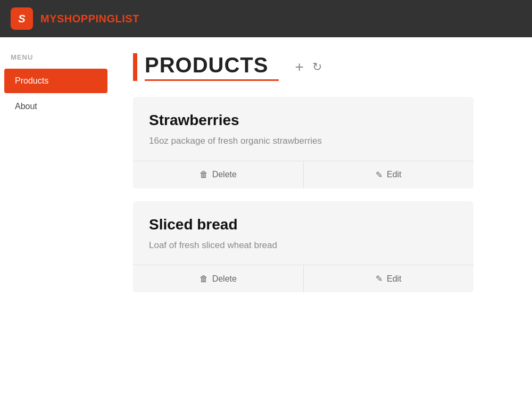  Describe the element at coordinates (56, 81) in the screenshot. I see `sidebar-item-products: Products` at that location.